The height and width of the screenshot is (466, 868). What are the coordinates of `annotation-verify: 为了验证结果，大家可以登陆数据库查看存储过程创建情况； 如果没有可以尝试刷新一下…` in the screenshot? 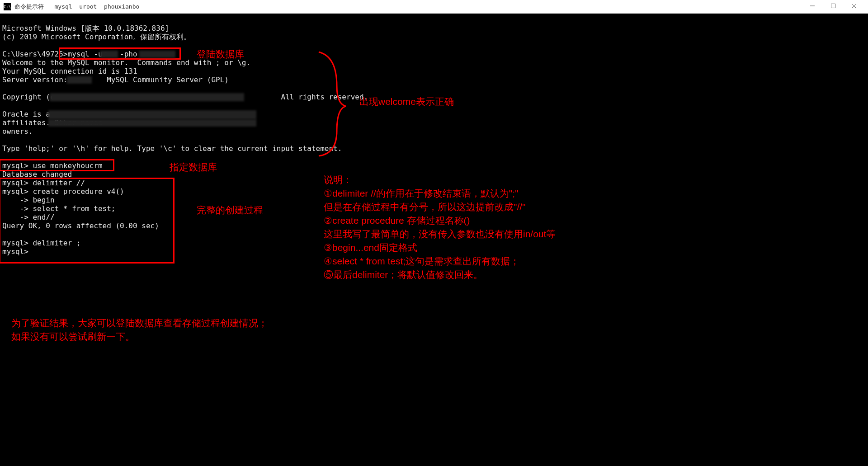 It's located at (139, 330).